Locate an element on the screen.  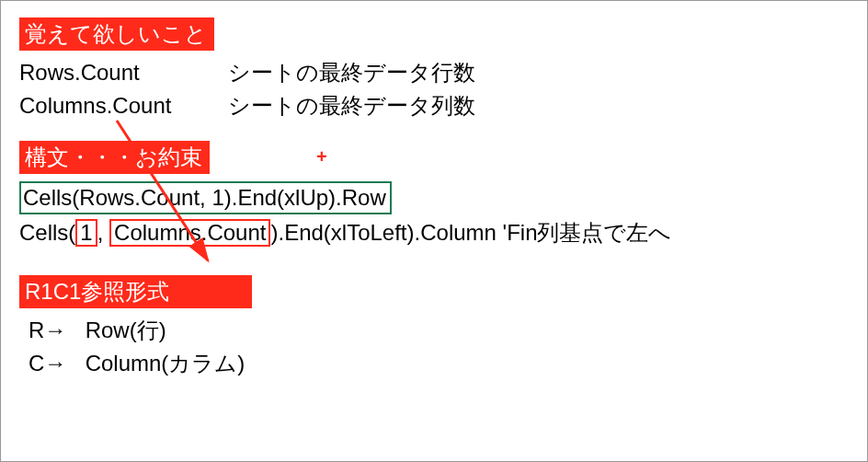
remember-row-1: Rows.Count シートの最終データ行数 is located at coordinates (434, 73).